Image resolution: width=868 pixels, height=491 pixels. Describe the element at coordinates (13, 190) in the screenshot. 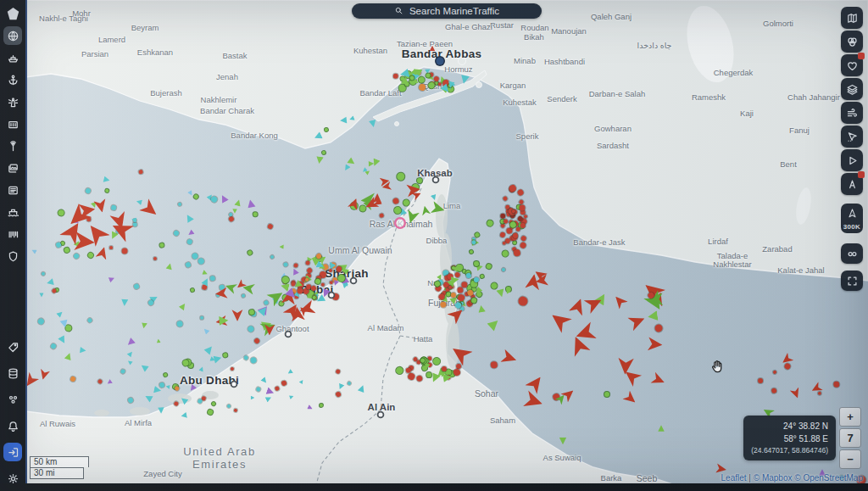

I see `sidebar-item-news` at that location.